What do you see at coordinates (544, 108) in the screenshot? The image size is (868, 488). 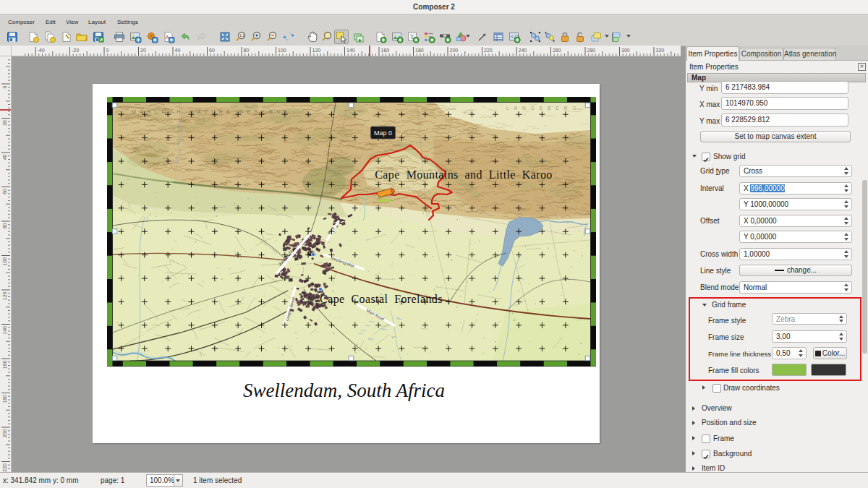 I see `svg-text: LANGEBERG` at bounding box center [544, 108].